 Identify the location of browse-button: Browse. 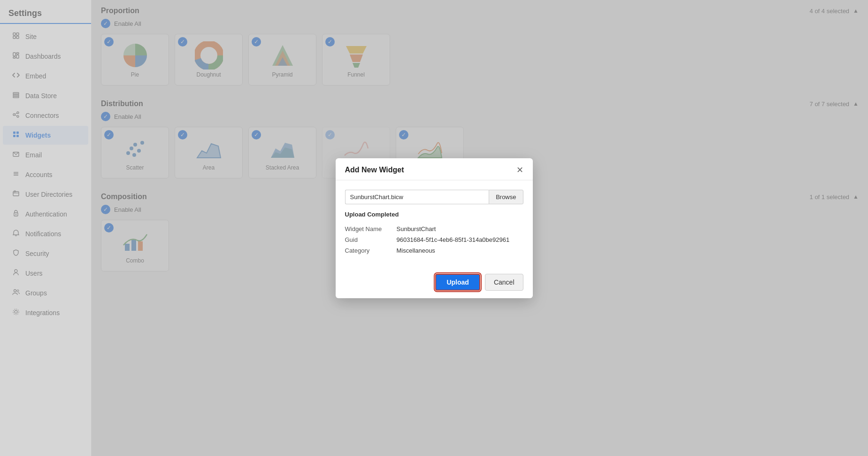
(506, 197).